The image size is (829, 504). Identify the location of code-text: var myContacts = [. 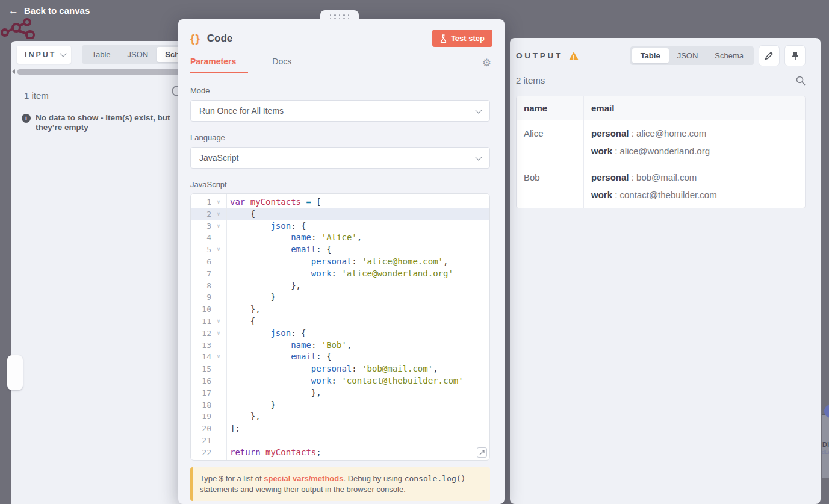
(273, 202).